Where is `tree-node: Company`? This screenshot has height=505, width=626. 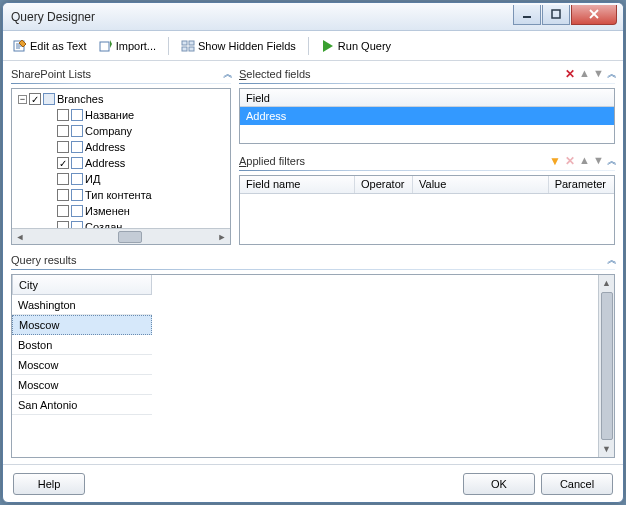
tree-node: Company is located at coordinates (121, 131).